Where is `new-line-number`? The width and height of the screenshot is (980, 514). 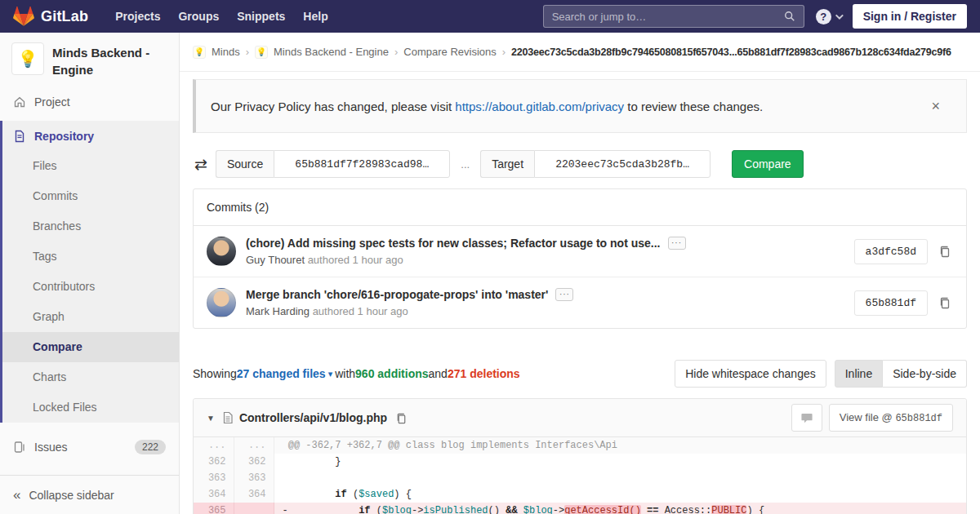 new-line-number is located at coordinates (253, 508).